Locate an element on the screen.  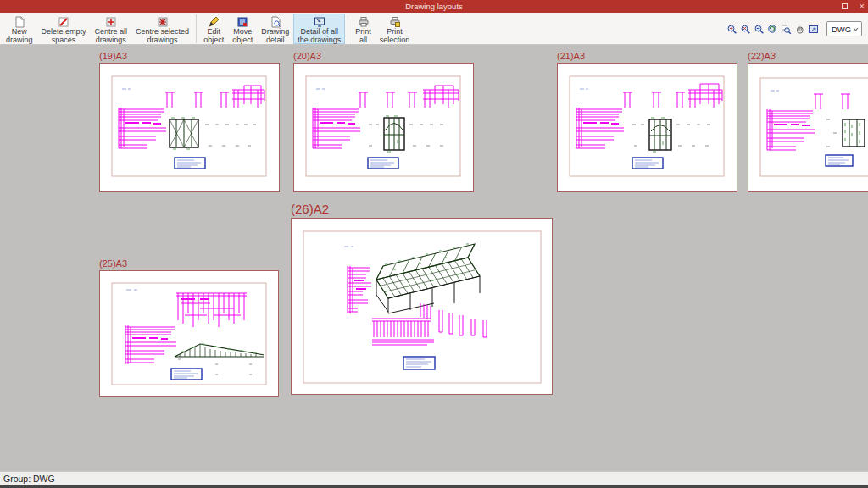
edit-object-button: Edit object is located at coordinates (214, 29).